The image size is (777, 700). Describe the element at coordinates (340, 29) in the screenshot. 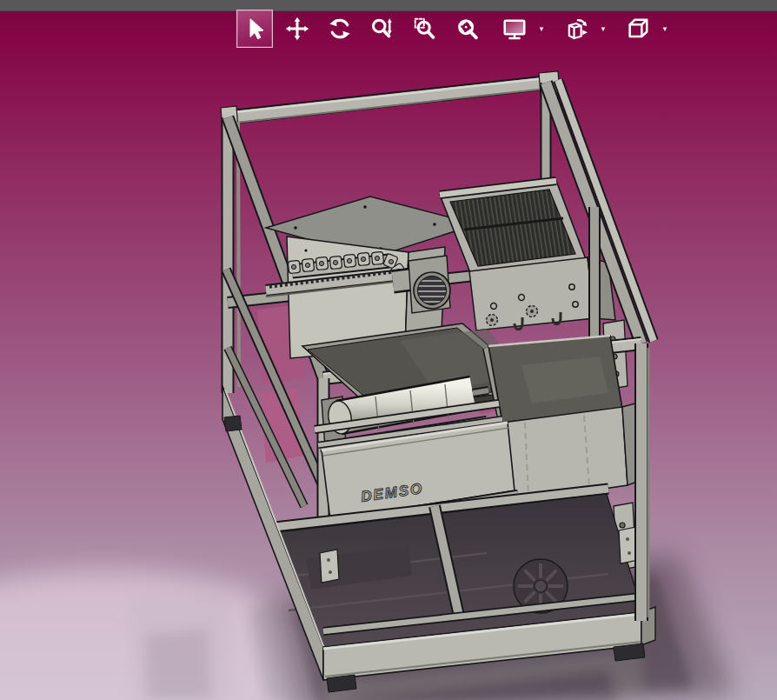

I see `rotate-view-button` at that location.